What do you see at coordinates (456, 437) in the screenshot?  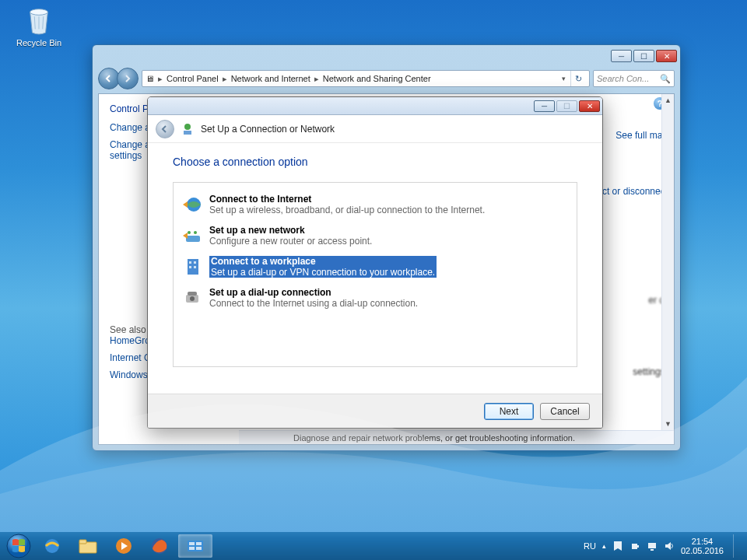 I see `footer-hint: Diagnose and repair network problems, or…` at bounding box center [456, 437].